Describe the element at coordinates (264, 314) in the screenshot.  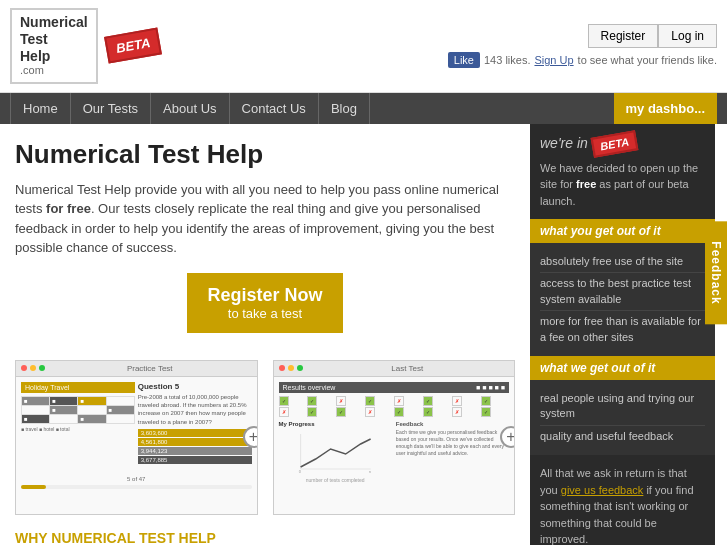
I see `register-sub-text: to take a test` at that location.